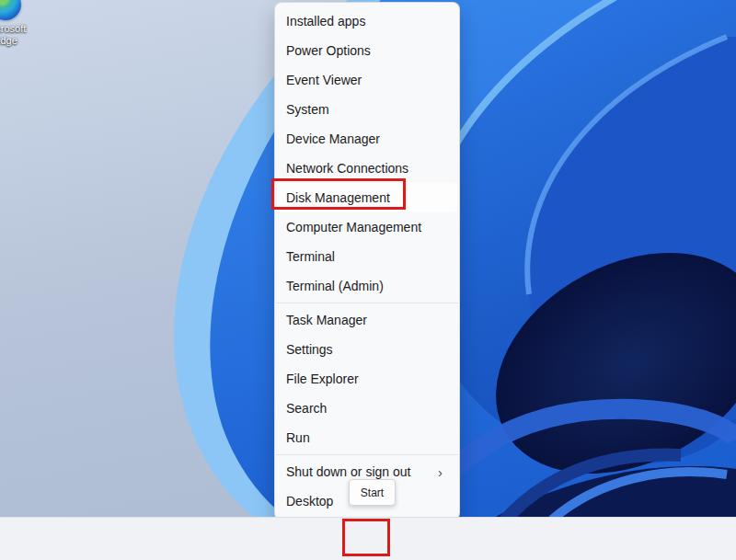 This screenshot has width=736, height=560. What do you see at coordinates (367, 379) in the screenshot?
I see `menu-item-file-explorer: File Explorer` at bounding box center [367, 379].